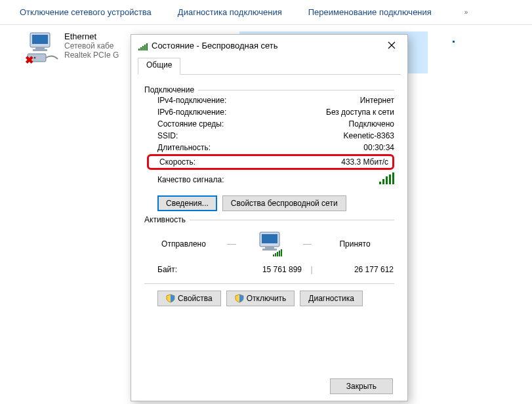  I want to click on ssid-label: SSID:, so click(168, 136).